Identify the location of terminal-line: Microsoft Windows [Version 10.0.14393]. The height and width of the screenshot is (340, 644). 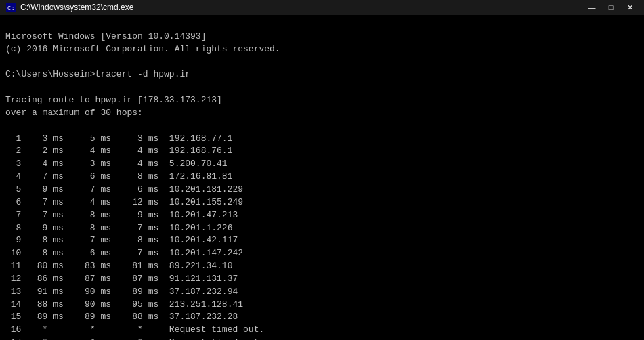
(322, 37).